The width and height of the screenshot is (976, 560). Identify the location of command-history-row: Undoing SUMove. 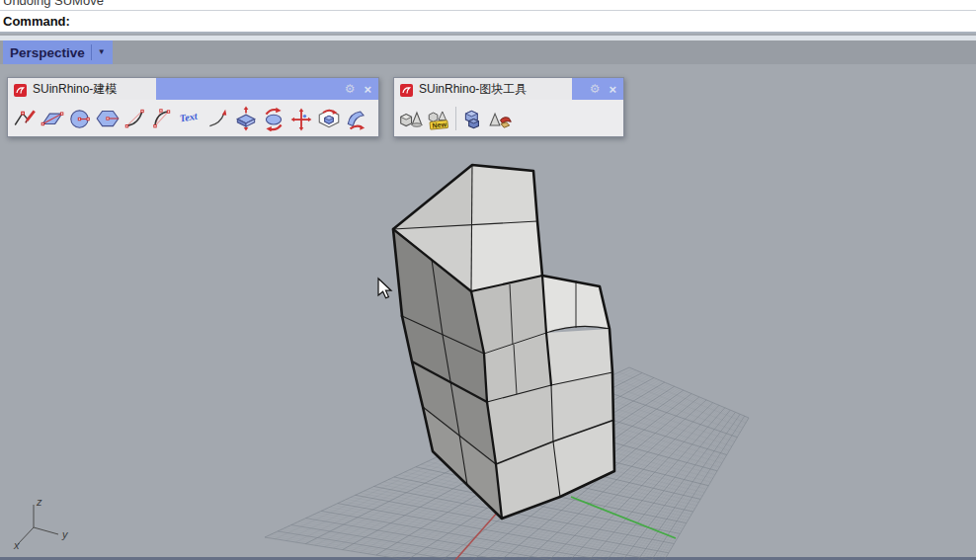
(488, 6).